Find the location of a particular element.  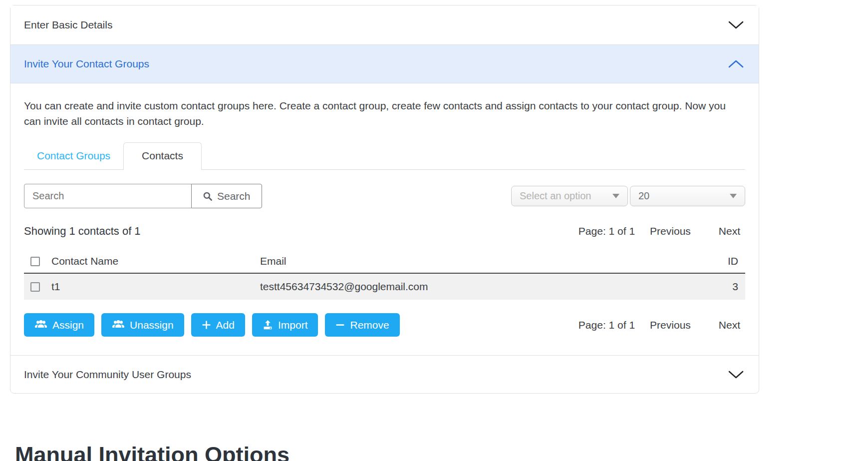

remove-button-label: Remove is located at coordinates (369, 325).